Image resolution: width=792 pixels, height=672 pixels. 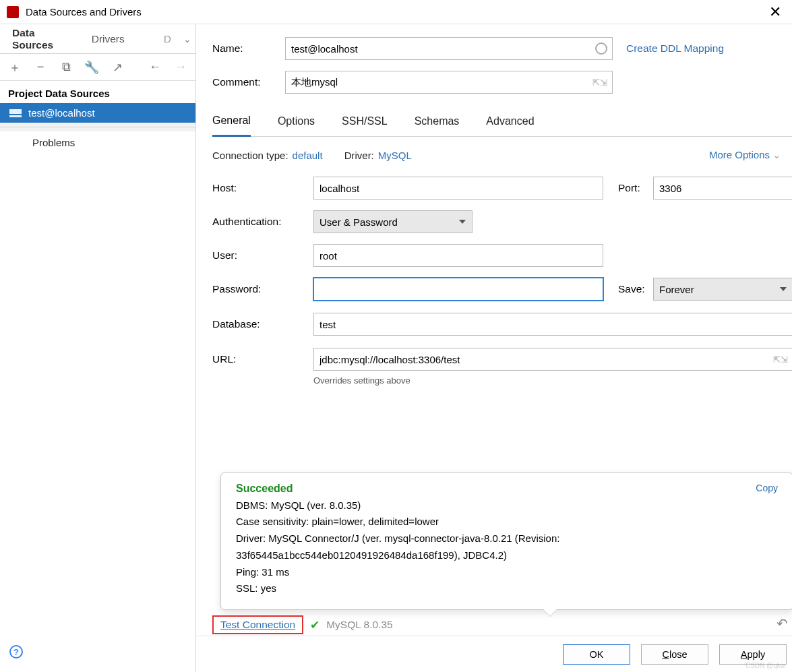 What do you see at coordinates (263, 324) in the screenshot?
I see `database-label: Database:` at bounding box center [263, 324].